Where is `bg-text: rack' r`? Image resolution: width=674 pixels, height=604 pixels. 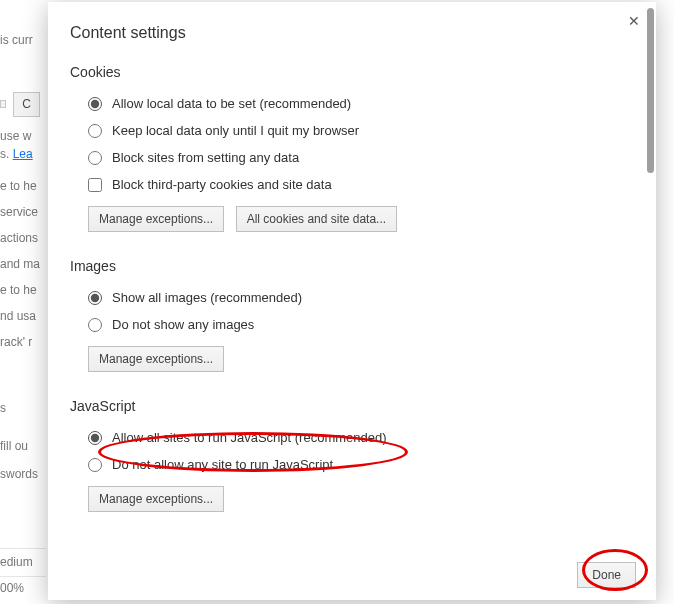 bg-text: rack' r is located at coordinates (16, 342).